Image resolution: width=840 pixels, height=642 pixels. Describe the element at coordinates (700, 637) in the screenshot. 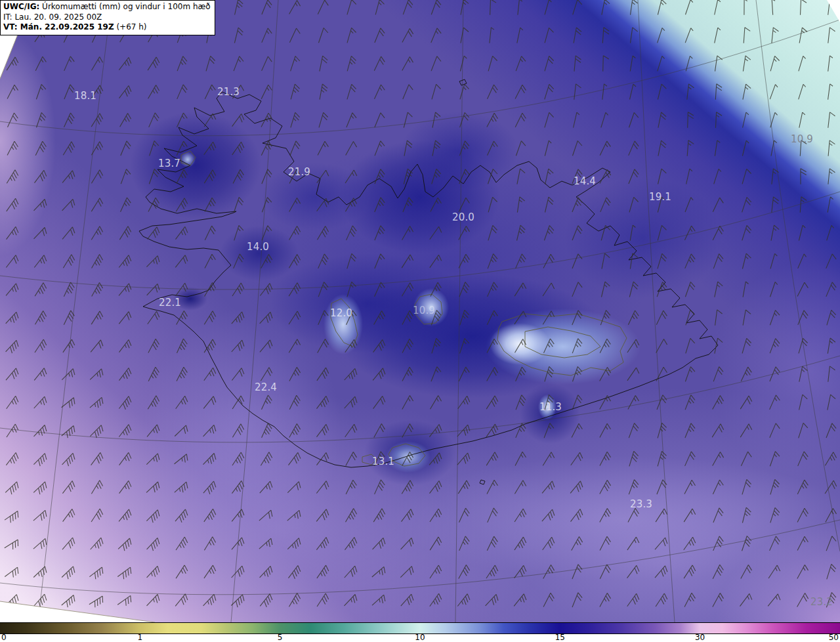

I see `colorbar-tick: 30` at that location.